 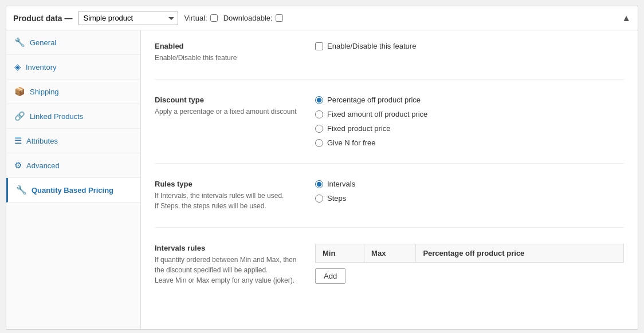 What do you see at coordinates (229, 270) in the screenshot?
I see `intervals-rules-desc: If quantity ordered between Min and Max,…` at bounding box center [229, 270].